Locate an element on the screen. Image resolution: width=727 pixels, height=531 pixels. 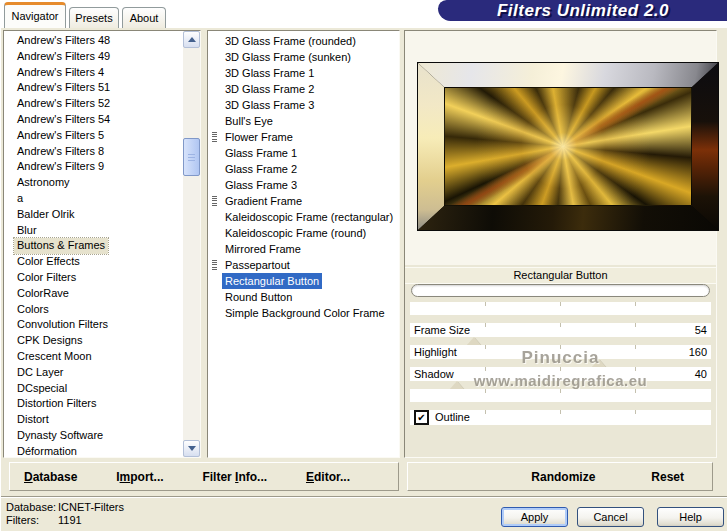
category-item: Balder Olrik is located at coordinates (102, 215).